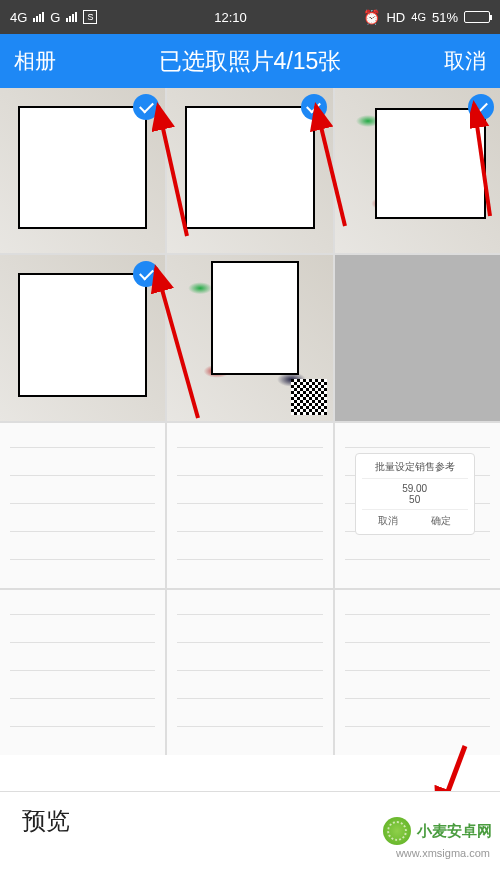 The image size is (500, 889). What do you see at coordinates (477, 17) in the screenshot?
I see `battery-icon` at bounding box center [477, 17].